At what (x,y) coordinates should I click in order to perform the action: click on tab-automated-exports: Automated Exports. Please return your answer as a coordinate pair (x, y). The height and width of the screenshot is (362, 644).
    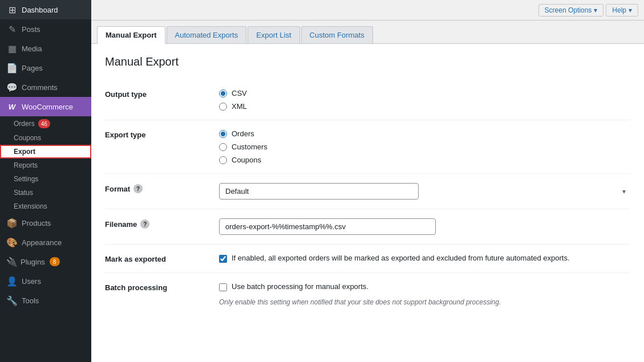
    Looking at the image, I should click on (206, 35).